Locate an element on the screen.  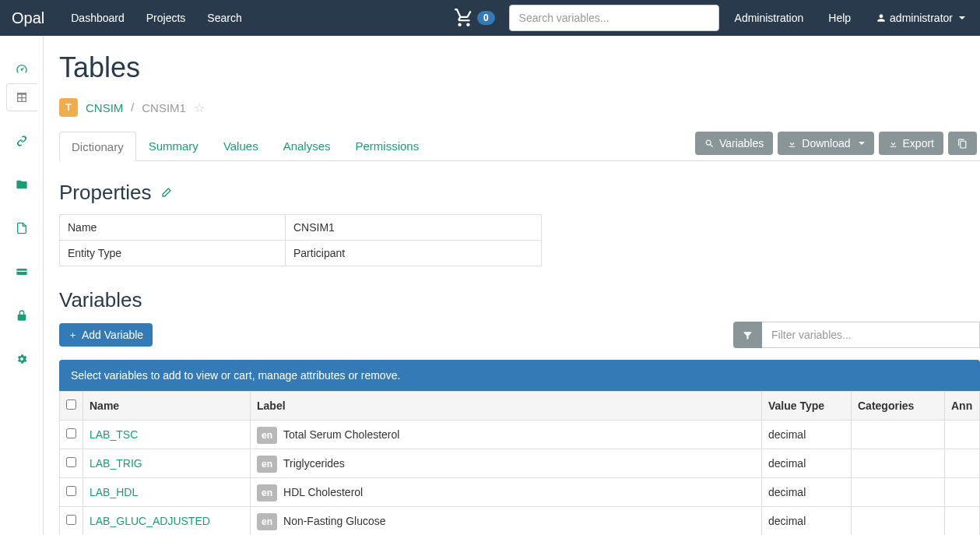
variable-name-link: LAB_TRIG is located at coordinates (116, 463).